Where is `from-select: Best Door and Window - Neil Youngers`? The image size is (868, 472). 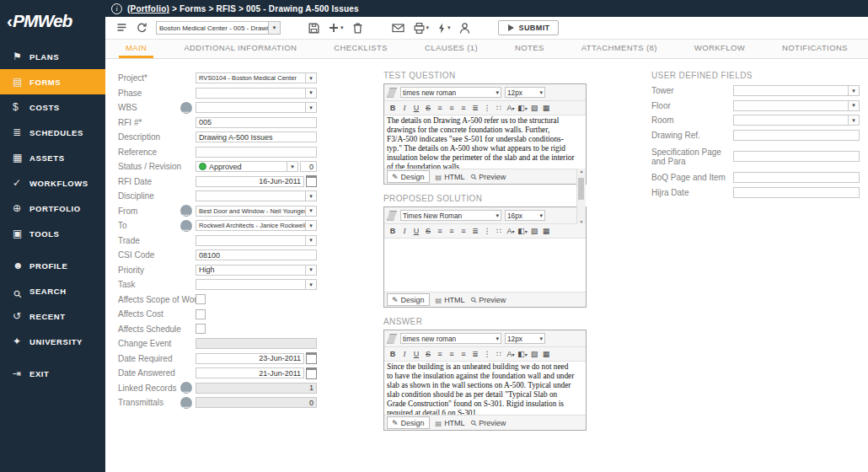
from-select: Best Door and Window - Neil Youngers is located at coordinates (251, 211).